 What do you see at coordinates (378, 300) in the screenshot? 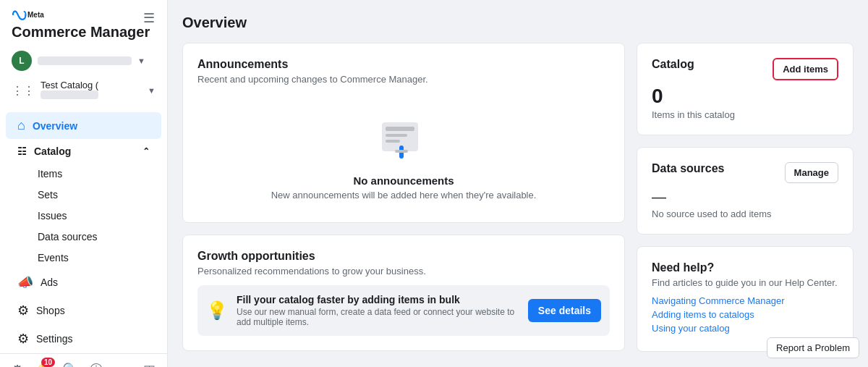
I see `growth-item-title: Fill your catalog faster by adding items…` at bounding box center [378, 300].